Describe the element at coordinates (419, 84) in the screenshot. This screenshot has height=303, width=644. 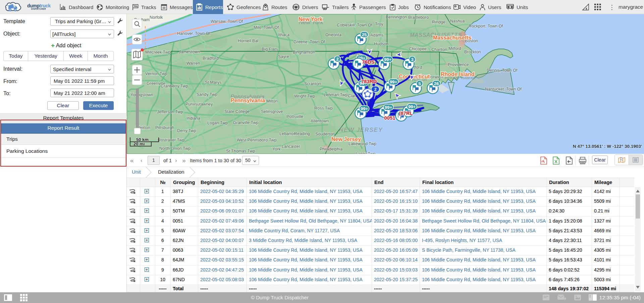
I see `svg-text: 5` at that location.